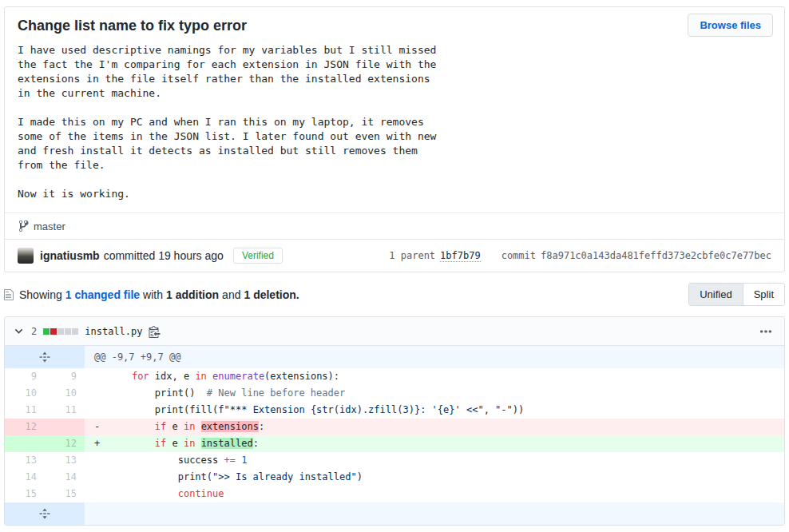  I want to click on diff-line-context: 14 14 print(">> Is already installed"), so click(394, 478).